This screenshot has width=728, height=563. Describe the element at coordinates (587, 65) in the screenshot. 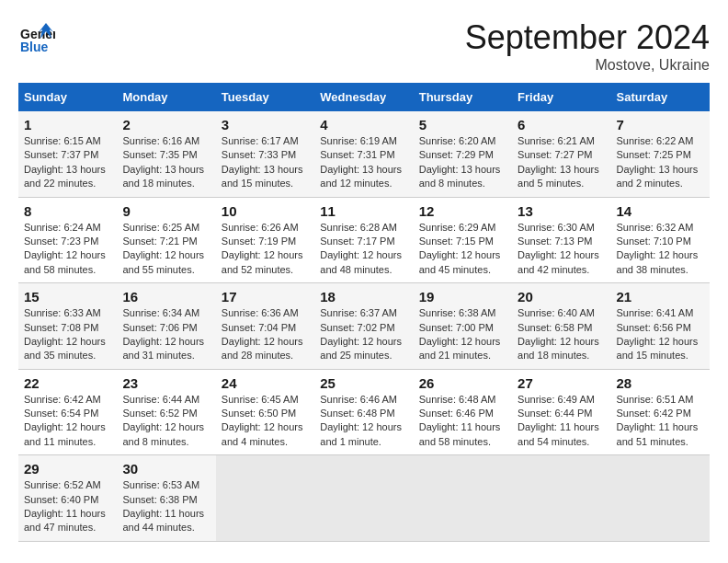

I see `location: Mostove, Ukraine` at that location.